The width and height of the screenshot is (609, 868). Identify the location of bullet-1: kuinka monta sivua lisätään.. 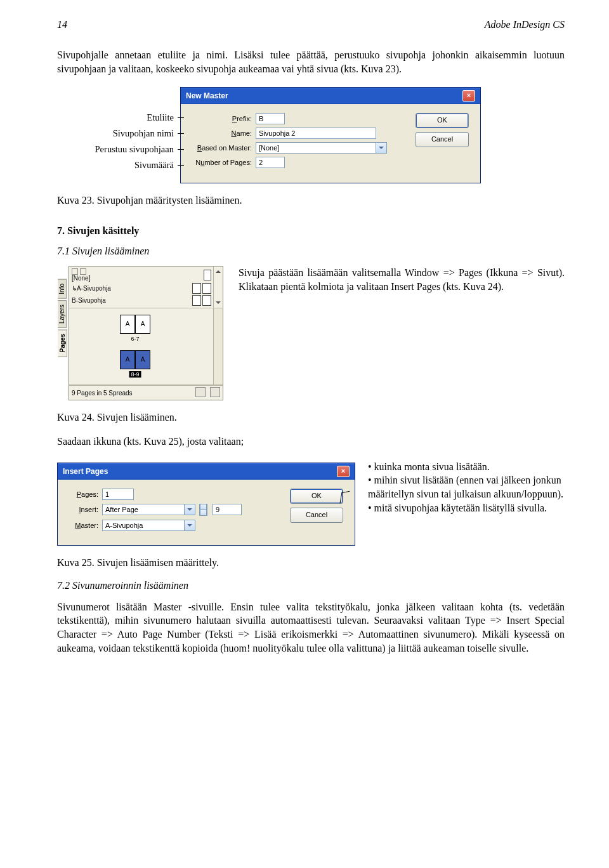
(466, 467).